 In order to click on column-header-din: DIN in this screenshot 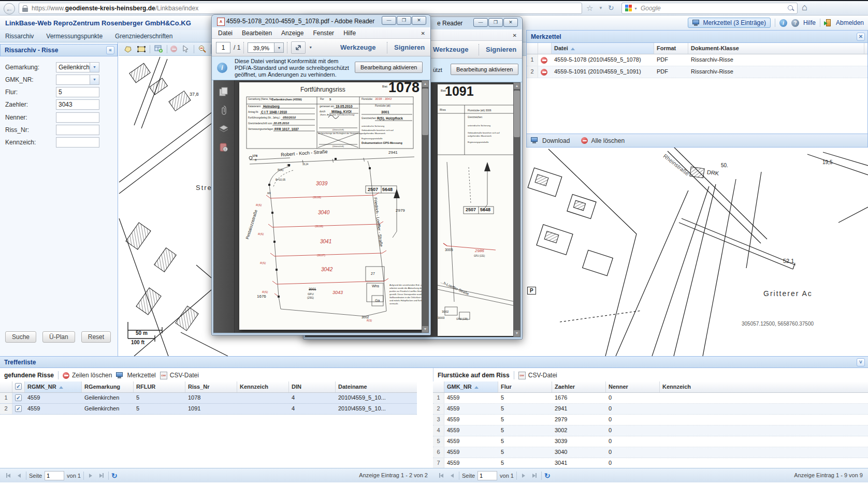, I will do `click(312, 387)`.